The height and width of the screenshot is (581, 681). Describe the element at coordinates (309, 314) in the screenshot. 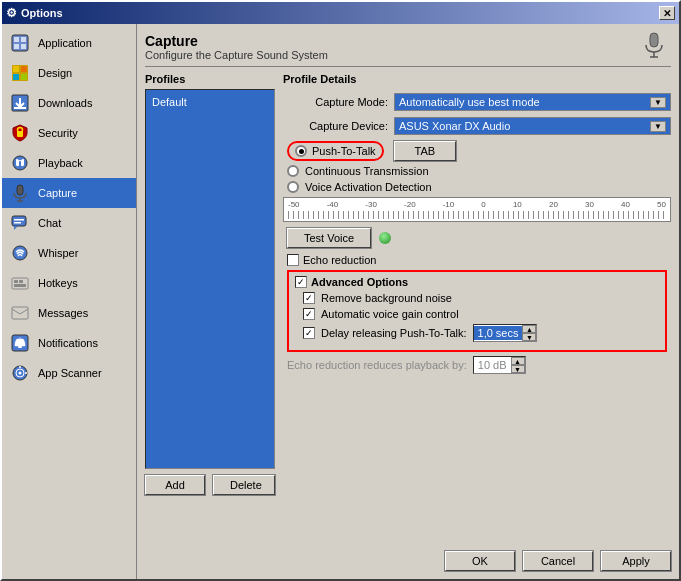

I see `auto-gain-checkbox` at that location.